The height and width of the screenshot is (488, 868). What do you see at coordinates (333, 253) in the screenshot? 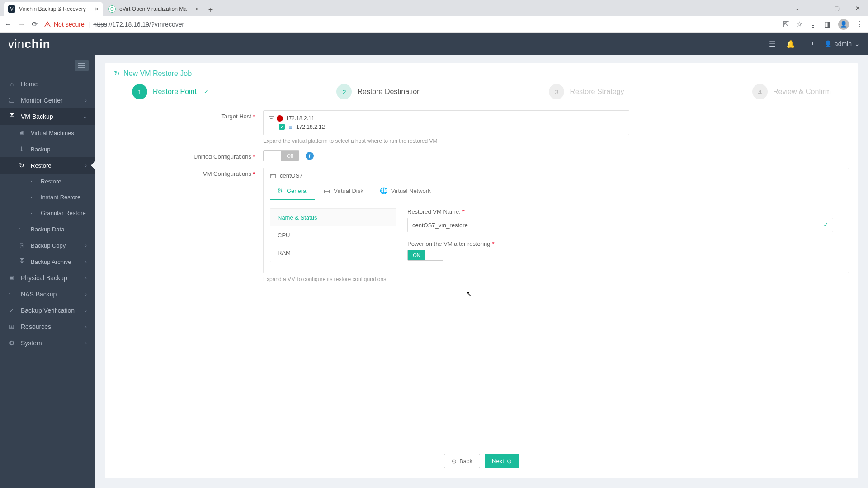
I see `sidelist-ram: RAM` at bounding box center [333, 253].